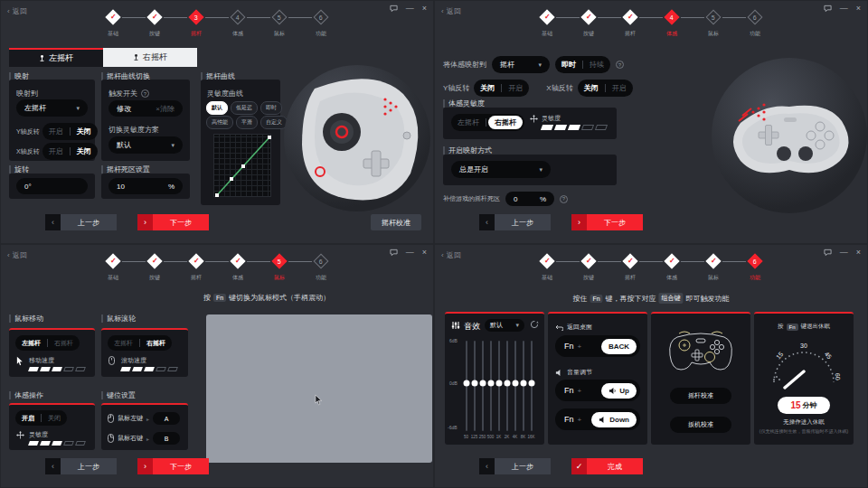 Image resolution: width=868 pixels, height=488 pixels. I want to click on trigger-key-input: 修改×清除, so click(146, 108).